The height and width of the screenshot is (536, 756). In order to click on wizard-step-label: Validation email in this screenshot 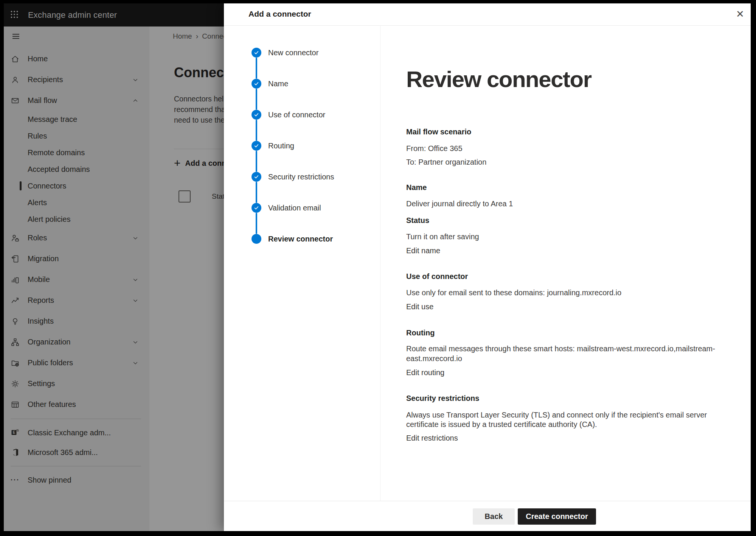, I will do `click(295, 208)`.